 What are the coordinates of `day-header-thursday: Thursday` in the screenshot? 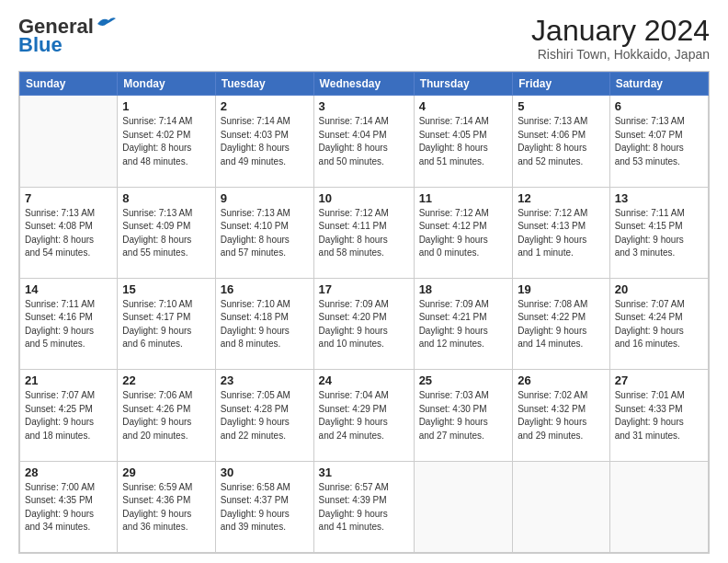 It's located at (463, 85).